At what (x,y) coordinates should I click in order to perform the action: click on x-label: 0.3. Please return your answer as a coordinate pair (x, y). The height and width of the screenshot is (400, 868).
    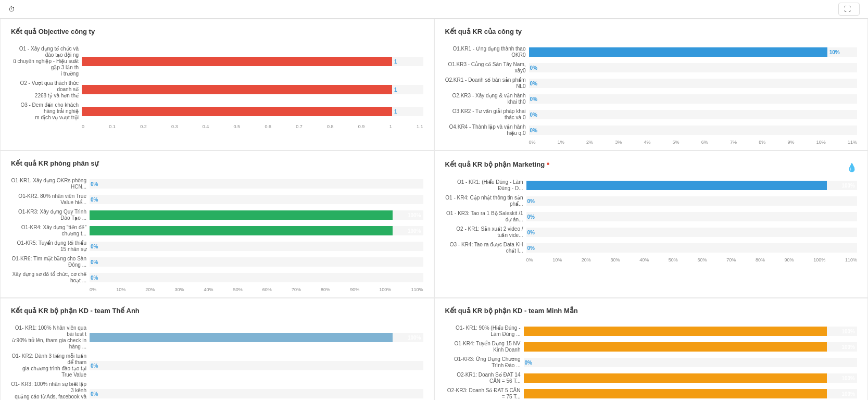
    Looking at the image, I should click on (175, 127).